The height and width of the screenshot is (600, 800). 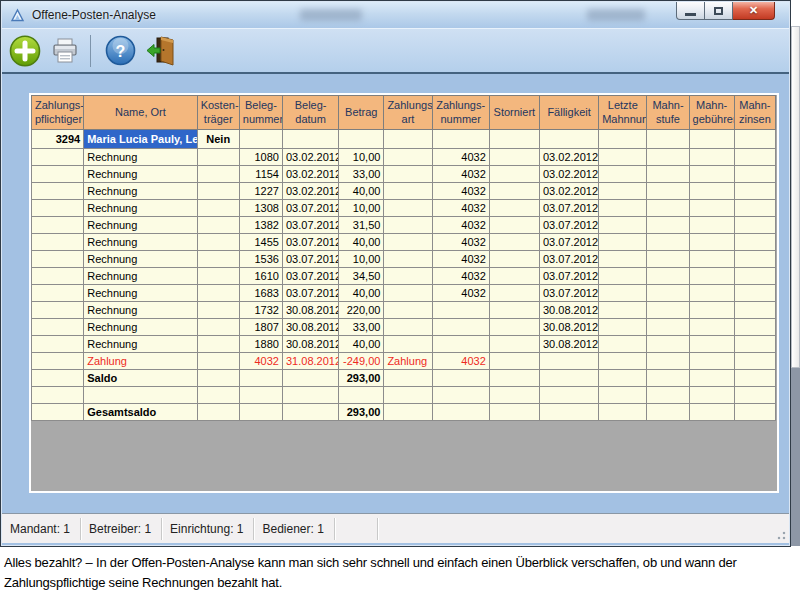 I want to click on column-header: Mahn- stufe, so click(x=668, y=113).